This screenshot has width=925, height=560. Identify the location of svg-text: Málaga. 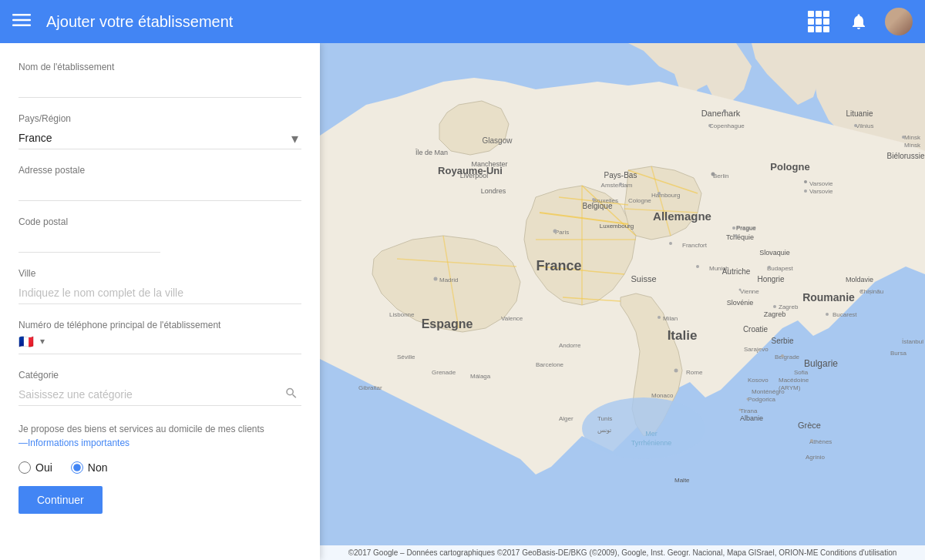
(481, 376).